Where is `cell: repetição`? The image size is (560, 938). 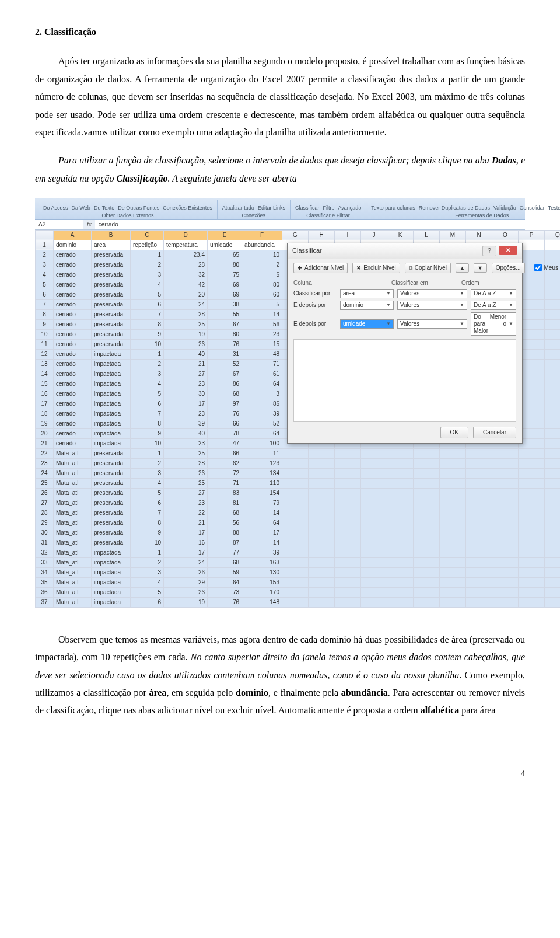
cell: repetição is located at coordinates (147, 245).